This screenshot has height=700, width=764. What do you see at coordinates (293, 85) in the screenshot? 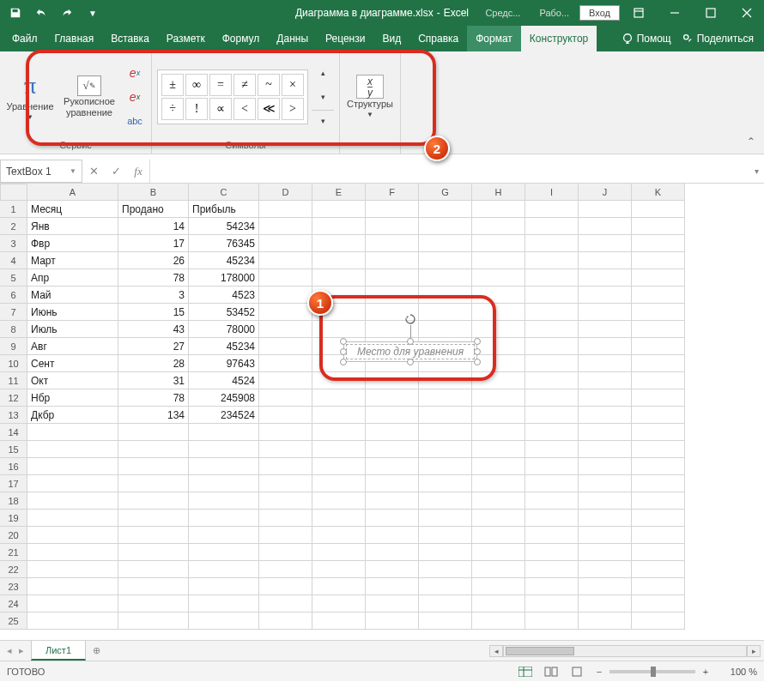
I see `symbol-multiply: ×` at bounding box center [293, 85].